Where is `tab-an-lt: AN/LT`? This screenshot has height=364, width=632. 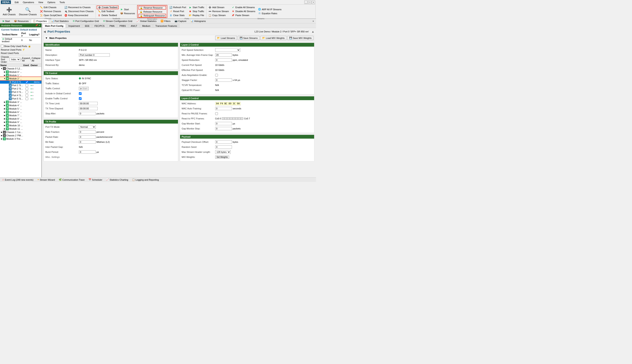
tab-an-lt: AN/LT is located at coordinates (134, 26).